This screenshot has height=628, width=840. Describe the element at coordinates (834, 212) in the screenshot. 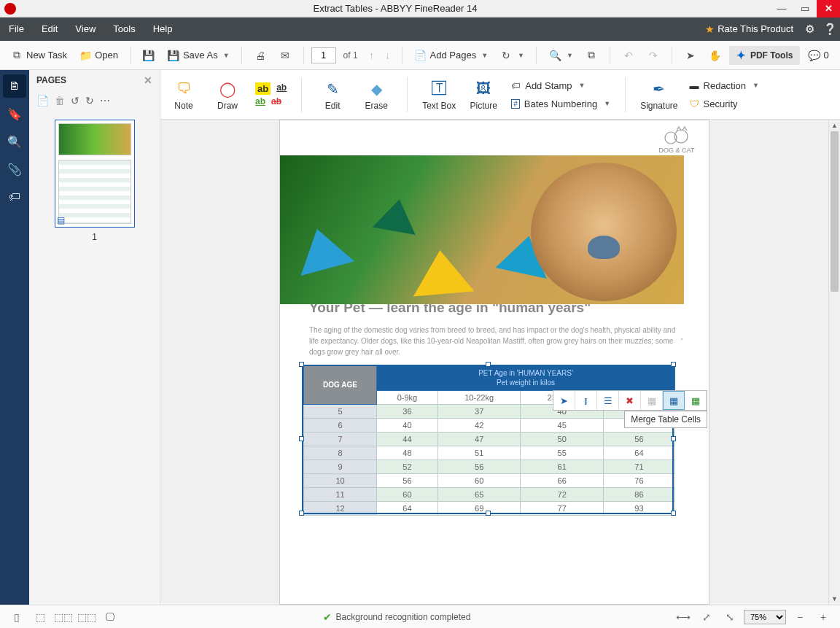

I see `scrollbar-thumb` at that location.